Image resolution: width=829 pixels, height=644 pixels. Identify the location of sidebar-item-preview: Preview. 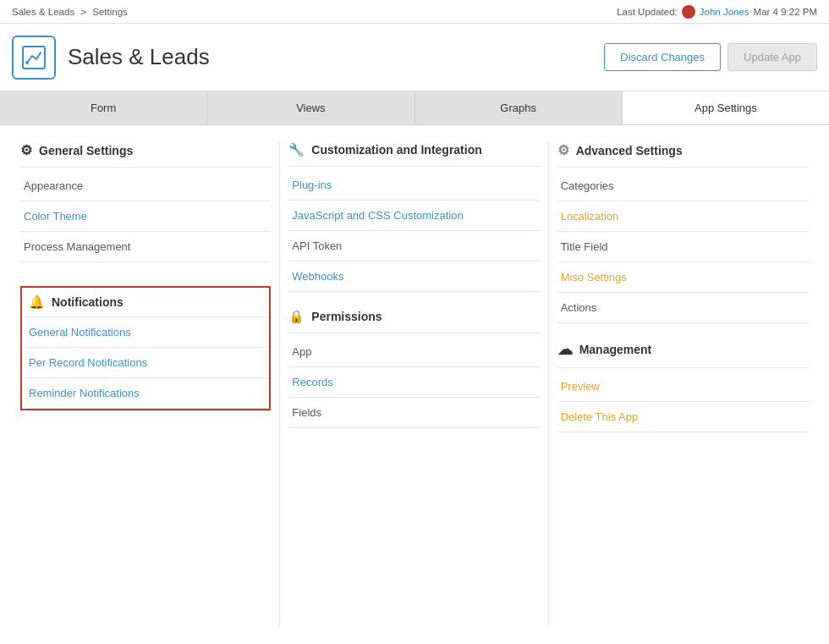
(684, 387).